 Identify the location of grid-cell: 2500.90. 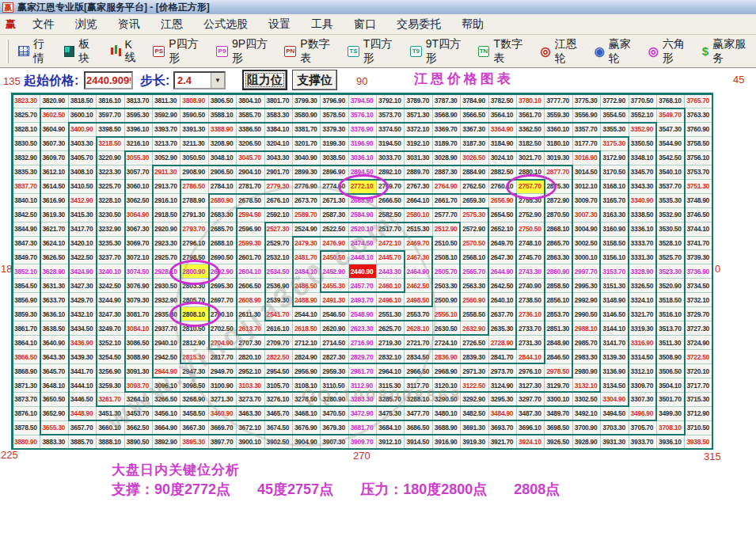
(446, 300).